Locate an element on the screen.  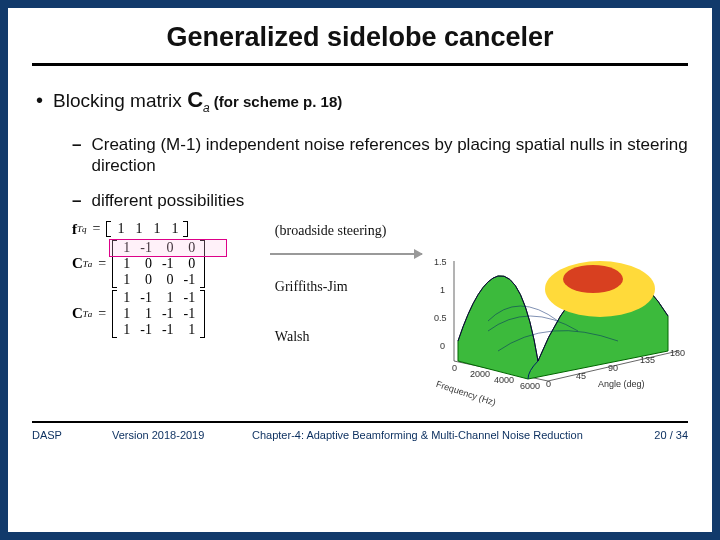
bullet-creating: – Creating (M-1) independent noise refer… is located at coordinates (380, 155).